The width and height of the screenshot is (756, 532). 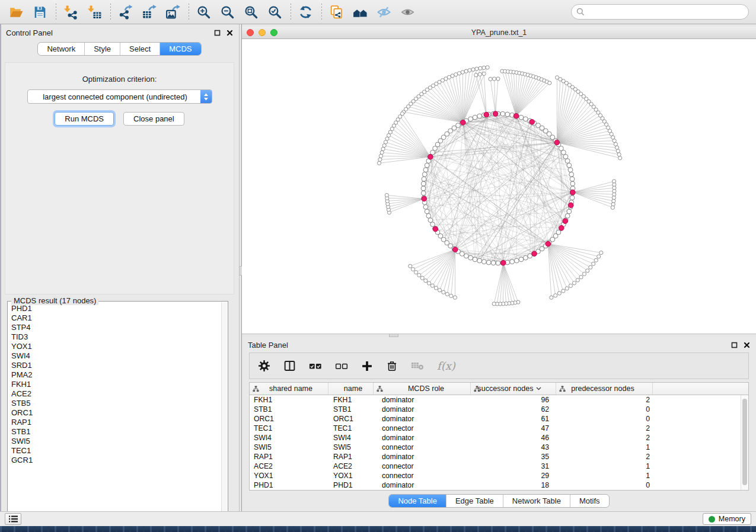 I want to click on close-panel-icon, so click(x=747, y=345).